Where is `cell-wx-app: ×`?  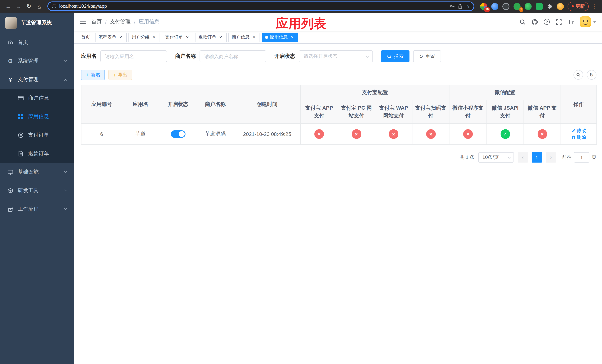 cell-wx-app: × is located at coordinates (542, 134).